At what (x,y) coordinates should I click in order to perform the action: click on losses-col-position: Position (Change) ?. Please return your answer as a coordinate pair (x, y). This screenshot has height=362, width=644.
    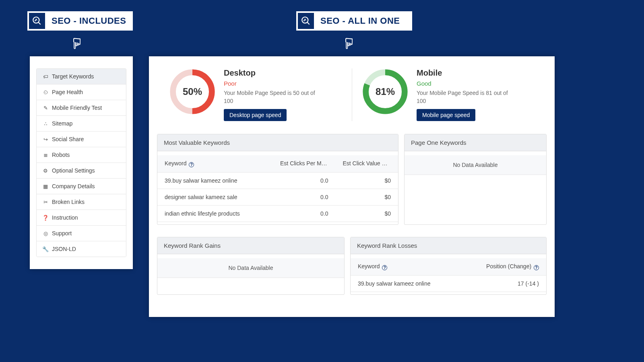
    Looking at the image, I should click on (507, 267).